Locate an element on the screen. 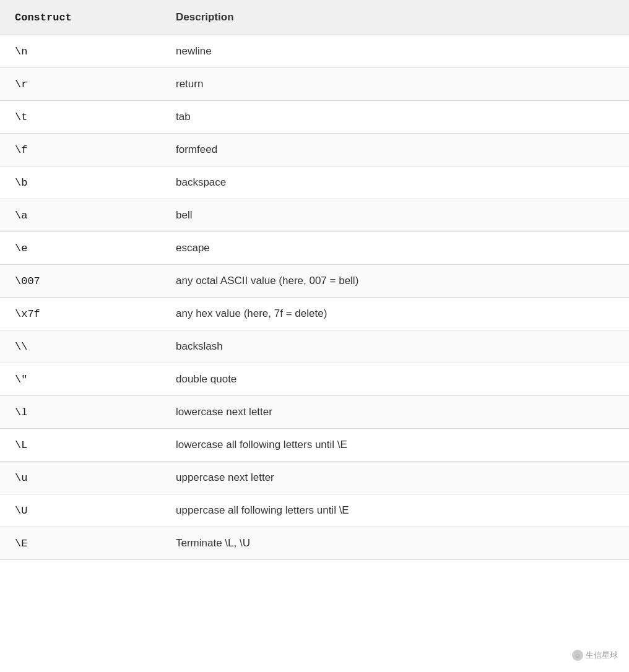 The image size is (629, 672). construct-cell: \a is located at coordinates (80, 215).